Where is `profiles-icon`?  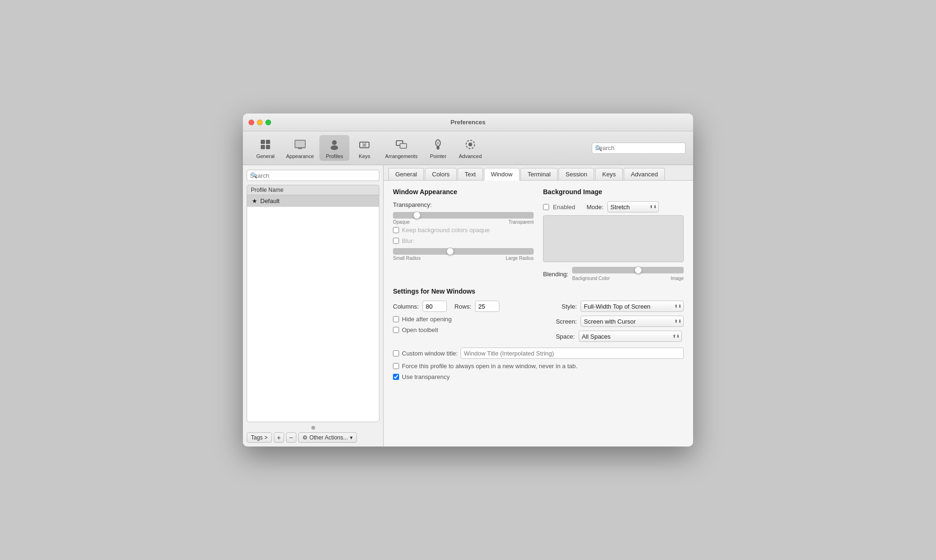
profiles-icon is located at coordinates (334, 144).